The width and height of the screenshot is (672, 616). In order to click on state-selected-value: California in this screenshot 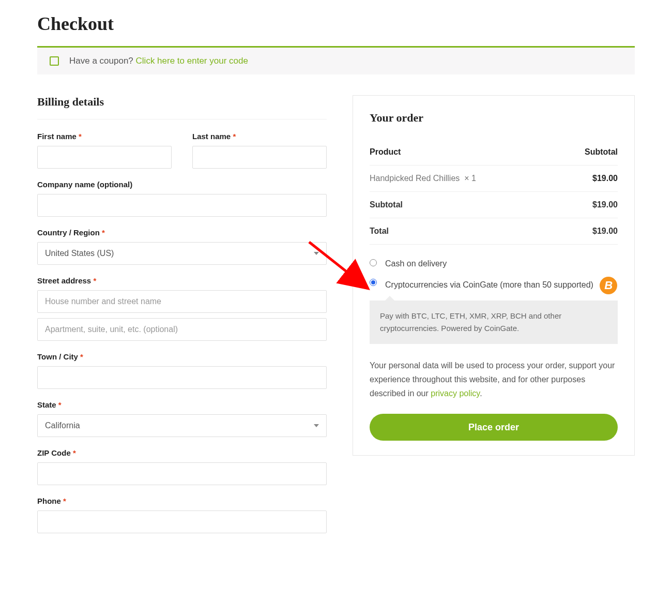, I will do `click(63, 426)`.